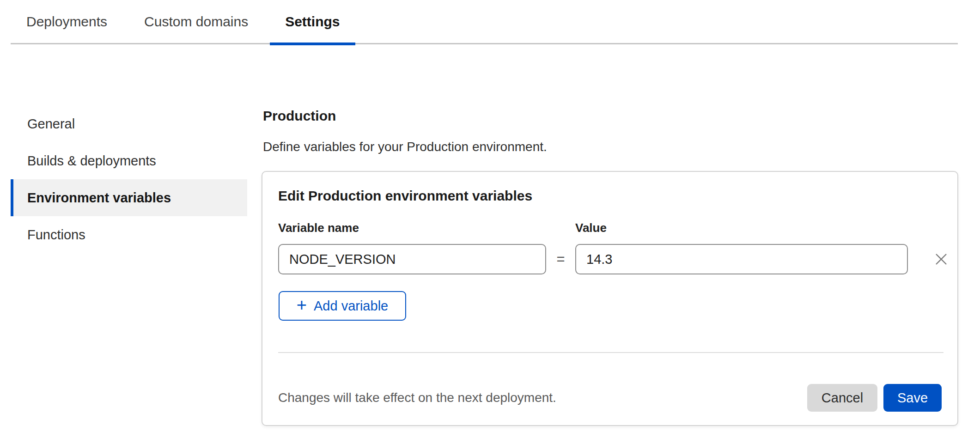 Image resolution: width=980 pixels, height=438 pixels. I want to click on tab-custom-domains: Custom domains, so click(196, 22).